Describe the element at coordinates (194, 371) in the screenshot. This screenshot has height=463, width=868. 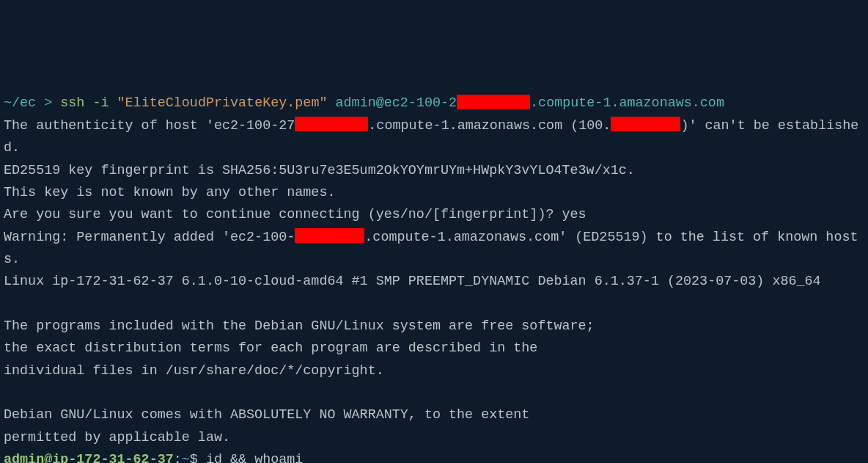
I see `motd-line-3: individual files in /usr/share/doc/*/cop…` at that location.